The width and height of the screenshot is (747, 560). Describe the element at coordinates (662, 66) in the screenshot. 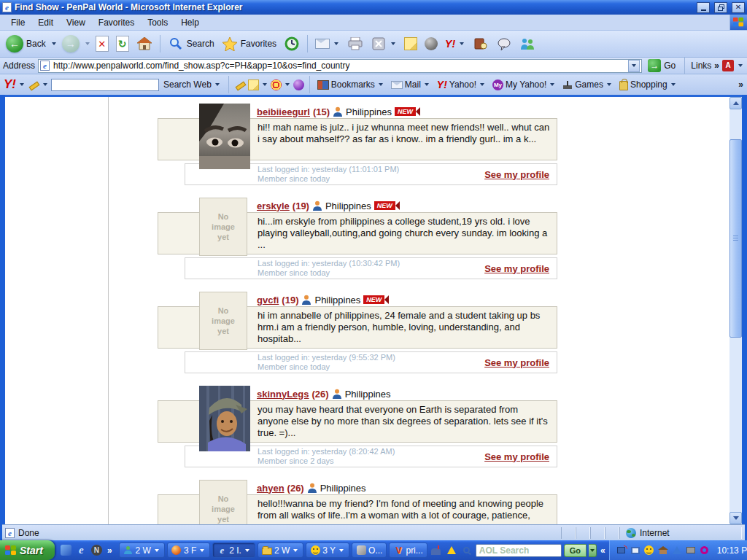

I see `go-button: → Go` at that location.